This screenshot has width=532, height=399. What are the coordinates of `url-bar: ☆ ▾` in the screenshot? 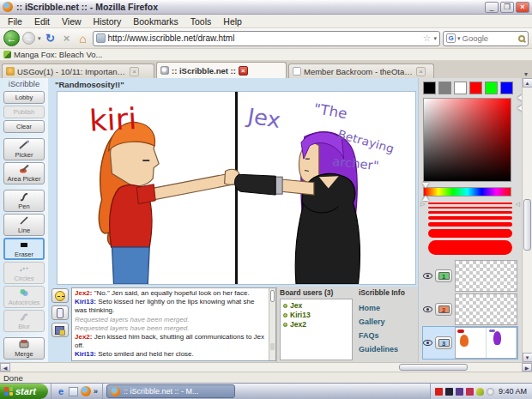 It's located at (266, 39).